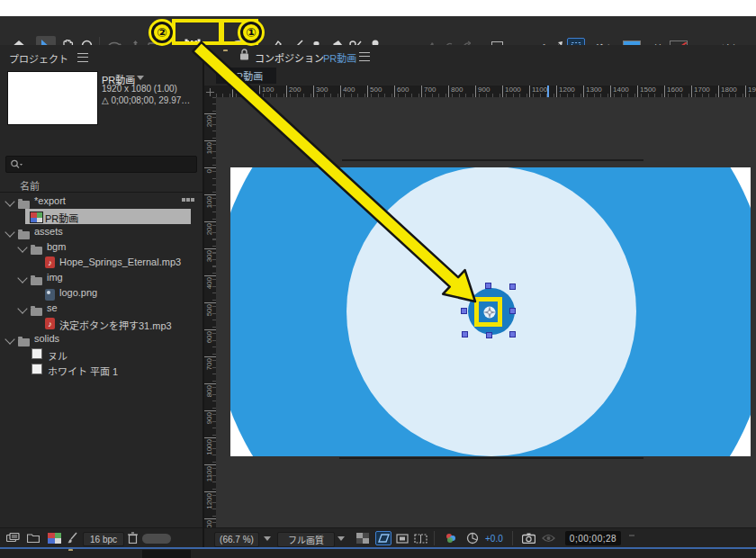  I want to click on composition-panel-menu-icon, so click(364, 57).